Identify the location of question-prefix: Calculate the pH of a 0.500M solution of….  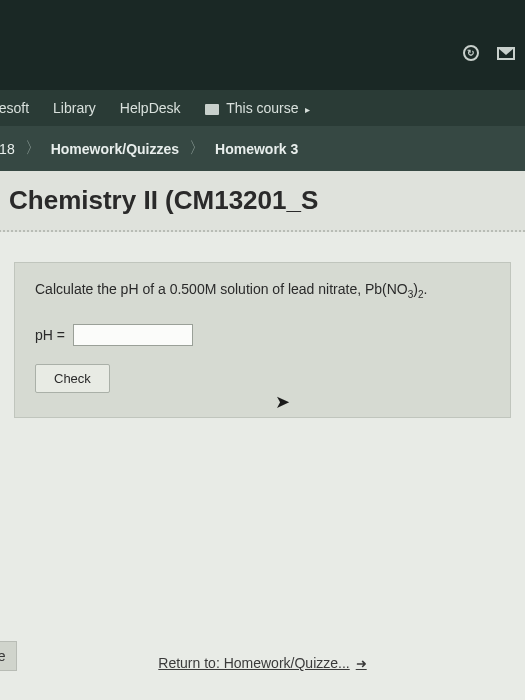
(222, 289).